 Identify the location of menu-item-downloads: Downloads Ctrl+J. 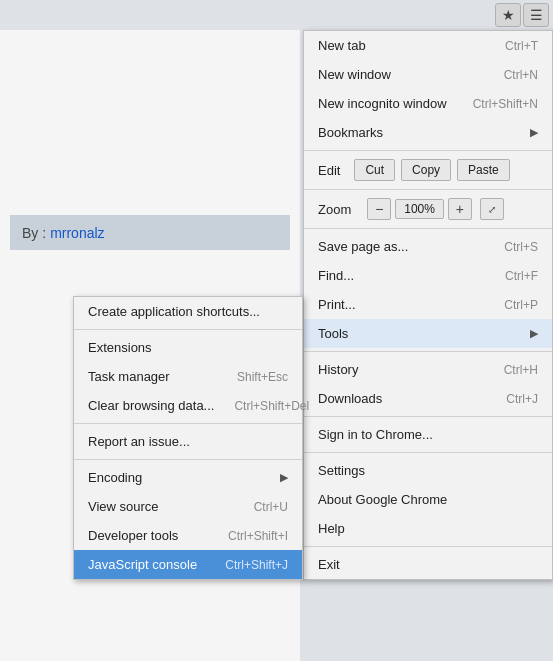
(428, 398).